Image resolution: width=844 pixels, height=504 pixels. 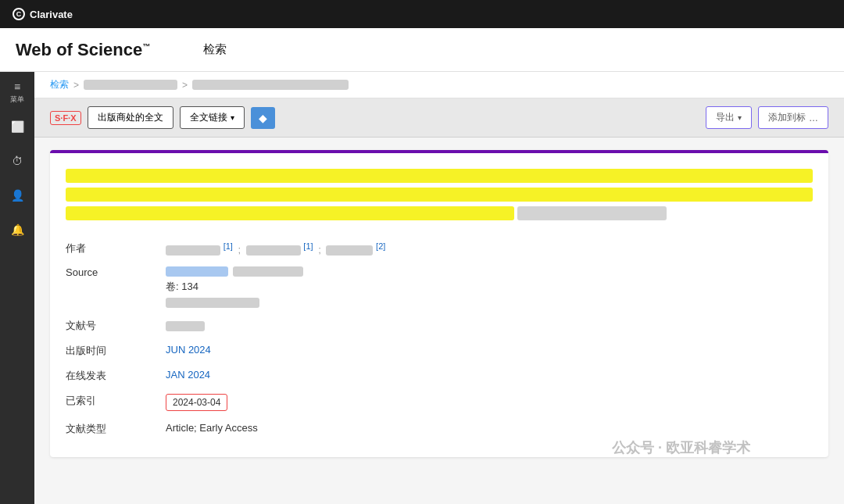 I want to click on indexed-date-badge: 2024-03-04, so click(x=197, y=402).